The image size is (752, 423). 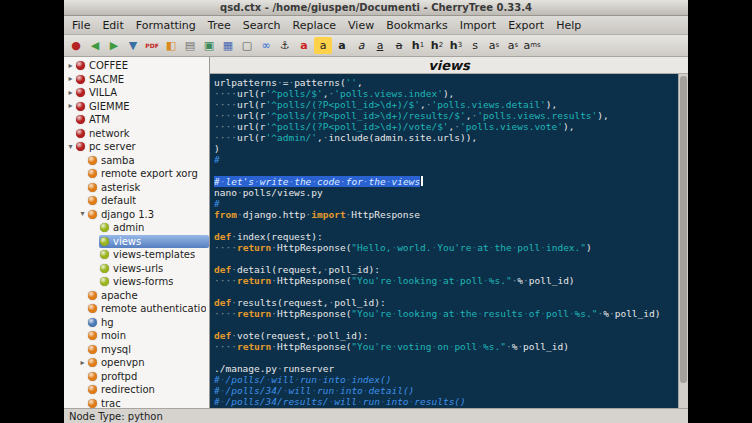 I want to click on go-forward-icon: ▶, so click(x=114, y=46).